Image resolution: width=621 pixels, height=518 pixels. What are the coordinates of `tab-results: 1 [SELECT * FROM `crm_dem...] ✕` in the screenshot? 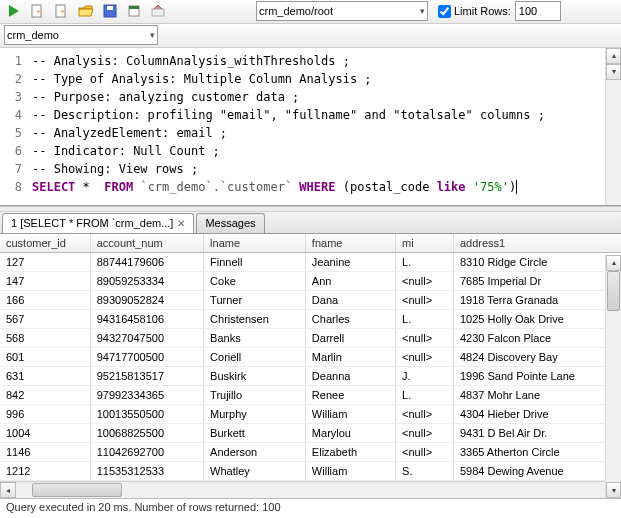 It's located at (98, 223).